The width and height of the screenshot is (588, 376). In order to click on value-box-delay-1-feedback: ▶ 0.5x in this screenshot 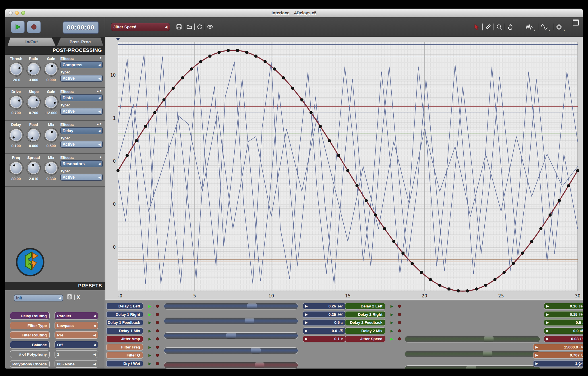, I will do `click(324, 322)`.